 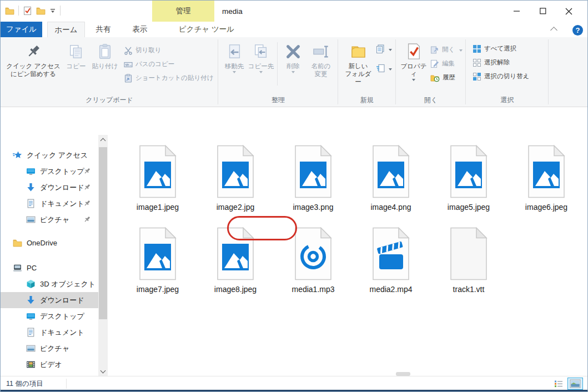 I want to click on sidebar-item-pc: PC, so click(x=49, y=268).